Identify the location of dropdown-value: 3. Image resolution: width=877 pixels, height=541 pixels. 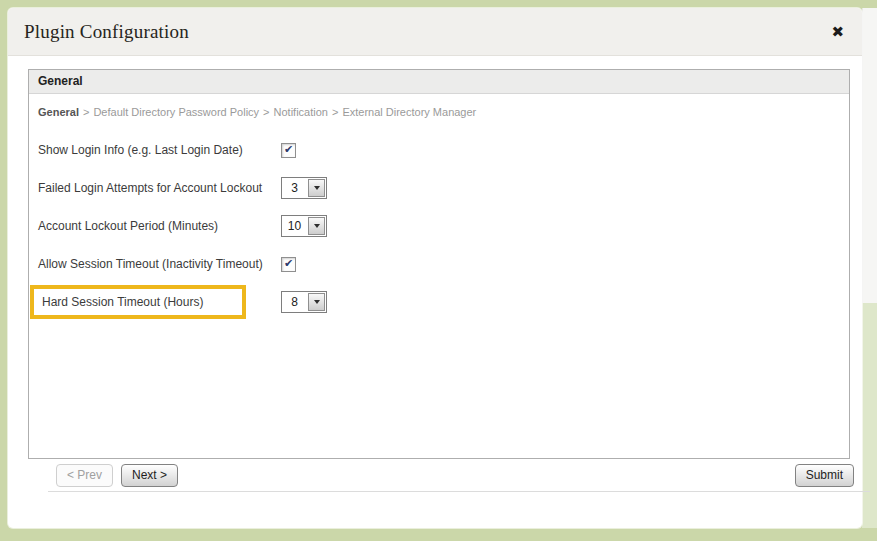
(294, 188).